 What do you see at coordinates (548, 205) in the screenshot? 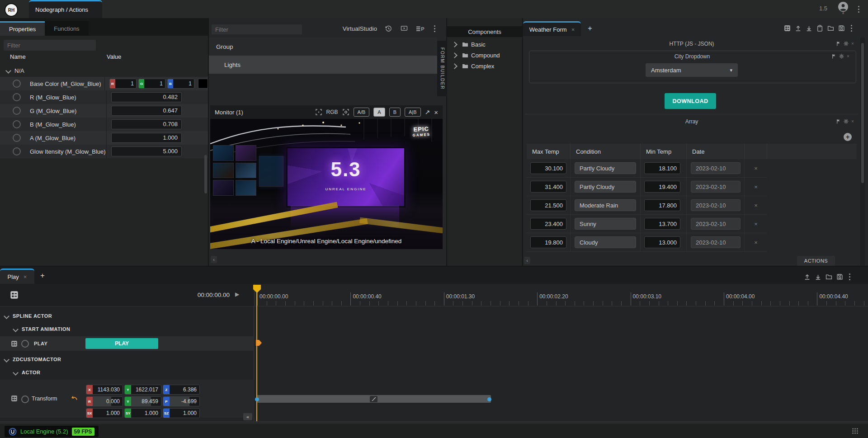
I see `max-temp-field: 21.500` at bounding box center [548, 205].